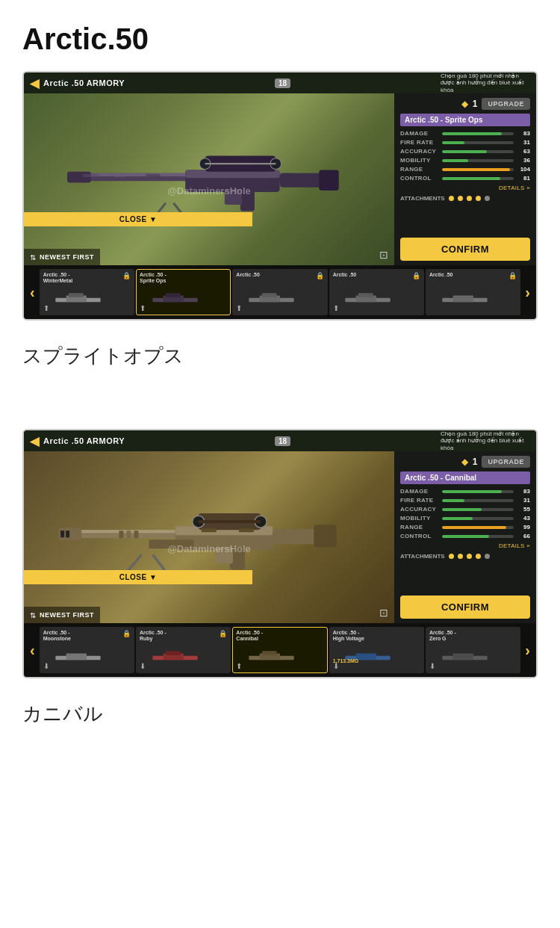 Image resolution: width=560 pixels, height=928 pixels. I want to click on stats-panel-1: ◆ 1 UPGRADE Arctic .50 - Sprite Ops DAMA…, so click(465, 179).